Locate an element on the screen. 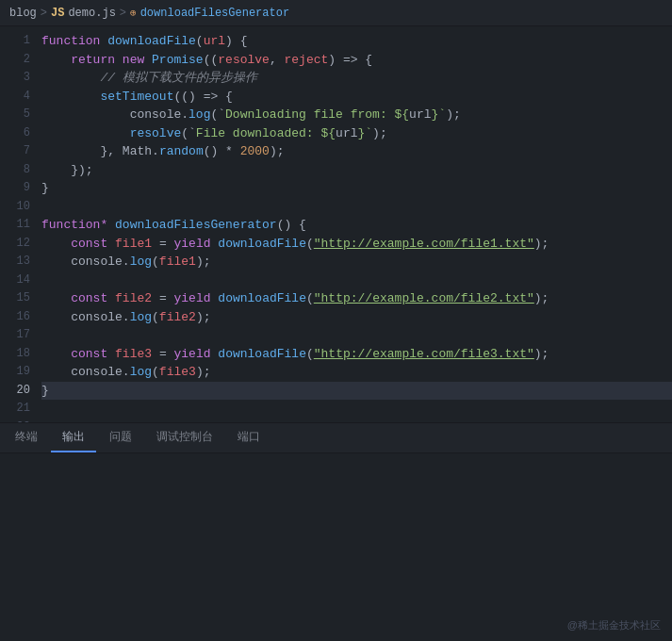 Image resolution: width=672 pixels, height=641 pixels. code-line-9: } is located at coordinates (356, 189).